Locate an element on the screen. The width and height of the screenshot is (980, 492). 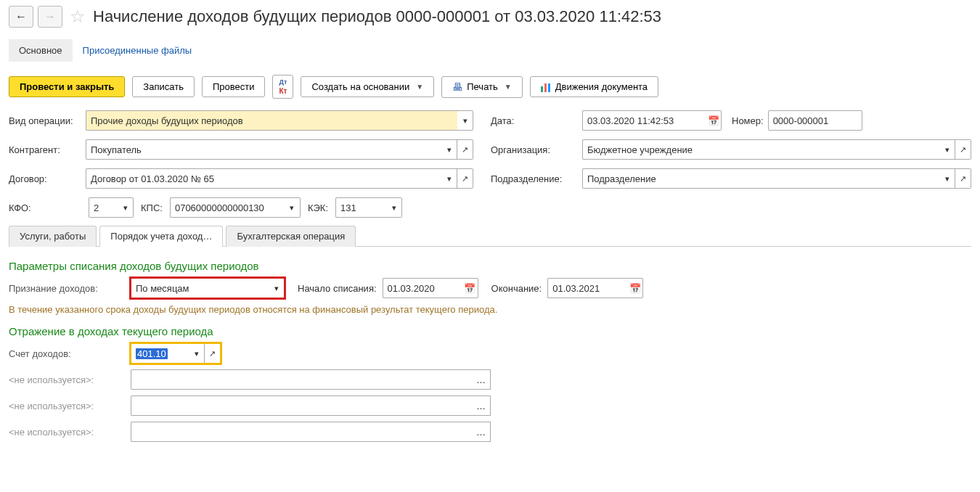
label-contract: Договор: is located at coordinates (45, 179).